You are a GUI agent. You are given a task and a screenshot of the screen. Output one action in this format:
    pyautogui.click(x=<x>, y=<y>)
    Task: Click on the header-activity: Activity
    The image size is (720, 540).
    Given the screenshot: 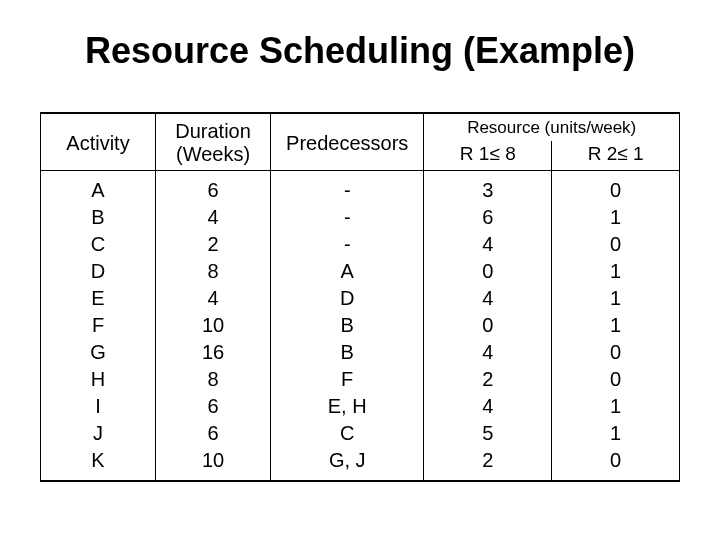 What is the action you would take?
    pyautogui.click(x=98, y=142)
    